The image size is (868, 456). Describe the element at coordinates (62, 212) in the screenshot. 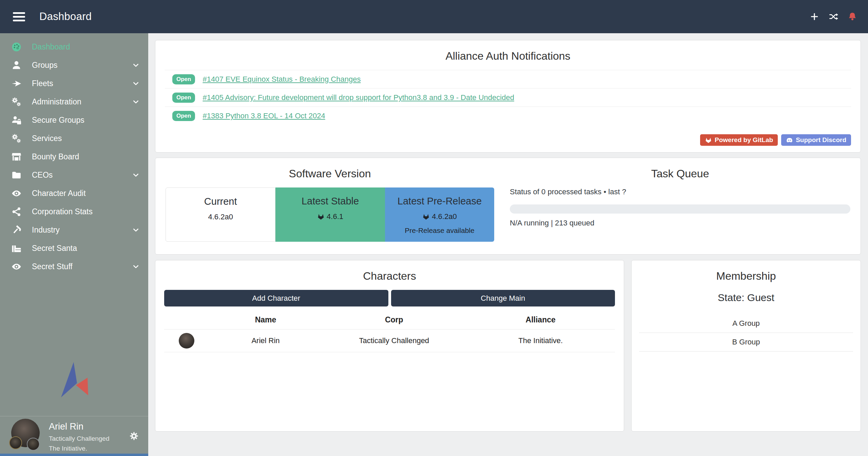

I see `sidebar-item-label: Corporation Stats` at that location.